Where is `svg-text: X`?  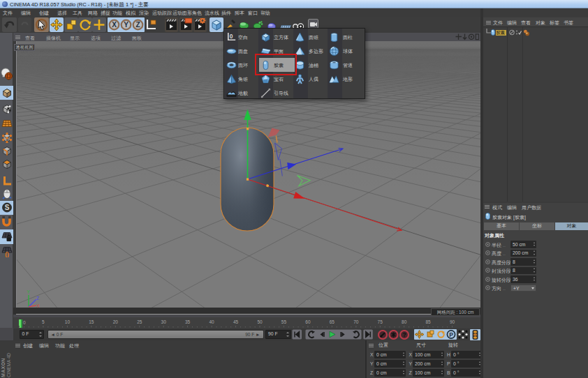 svg-text: X is located at coordinates (115, 25).